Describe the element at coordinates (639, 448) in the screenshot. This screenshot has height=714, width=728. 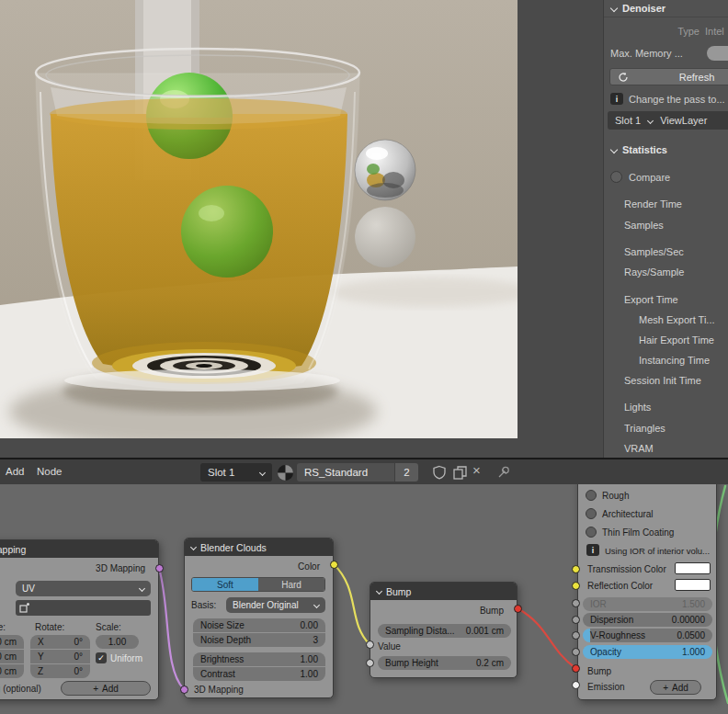
I see `stat-vram: VRAM` at that location.